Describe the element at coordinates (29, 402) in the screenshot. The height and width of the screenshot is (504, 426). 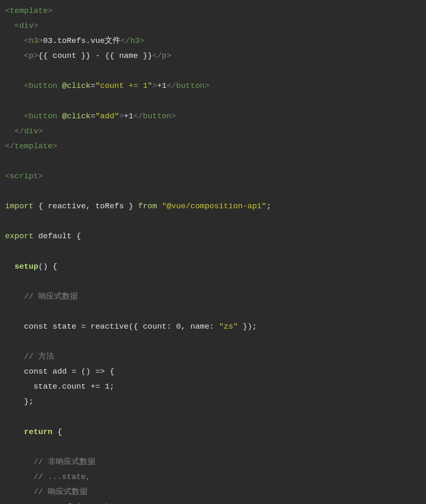
I see `brace-close: };` at that location.